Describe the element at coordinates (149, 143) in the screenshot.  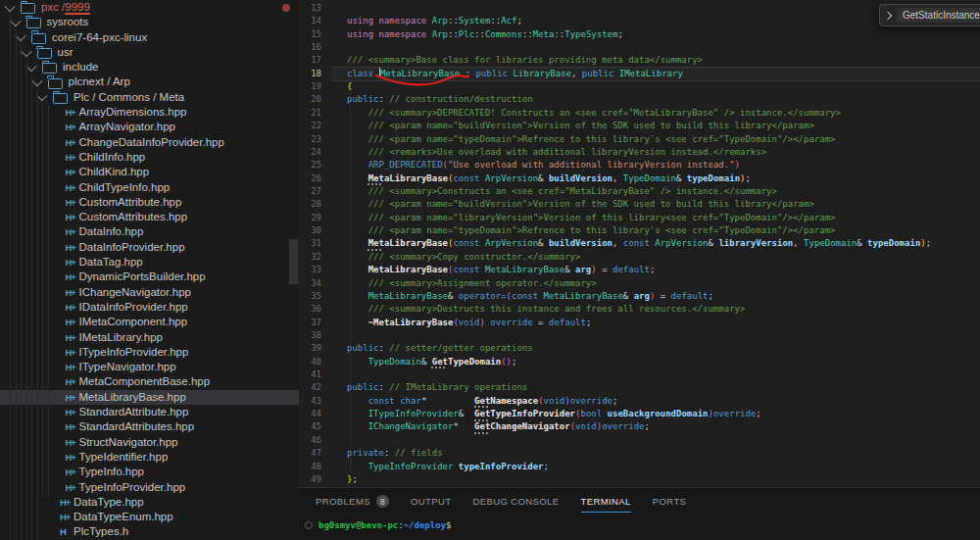
I see `tree-item-changedatainfoprovider-hpp: H+ChangeDataInfoProvider.hpp` at that location.